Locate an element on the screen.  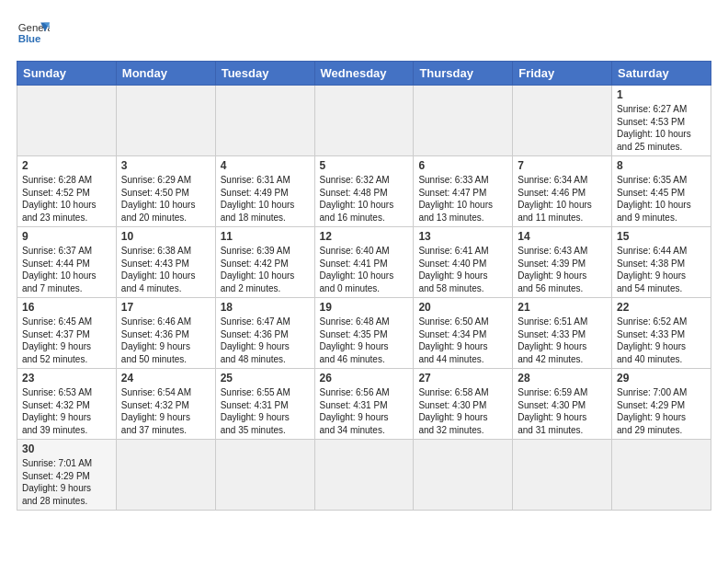
day-number: 23 is located at coordinates (66, 378).